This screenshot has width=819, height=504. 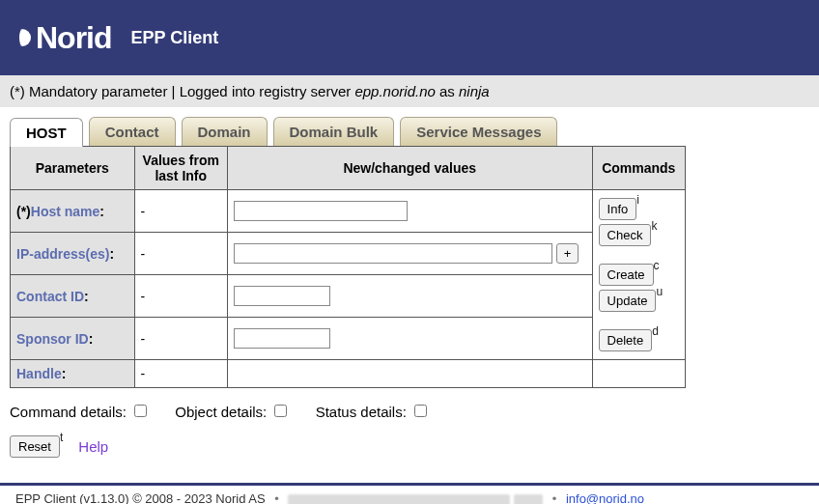 I want to click on command-details-checkbox, so click(x=141, y=411).